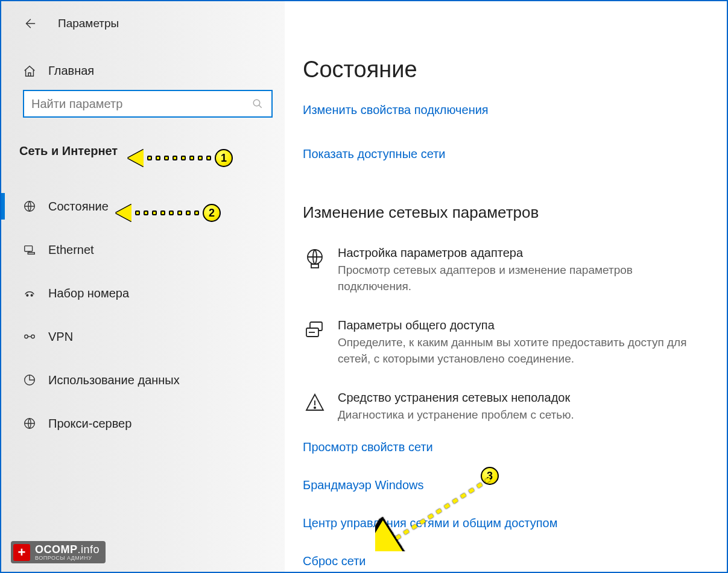  Describe the element at coordinates (30, 293) in the screenshot. I see `dialup-icon` at that location.